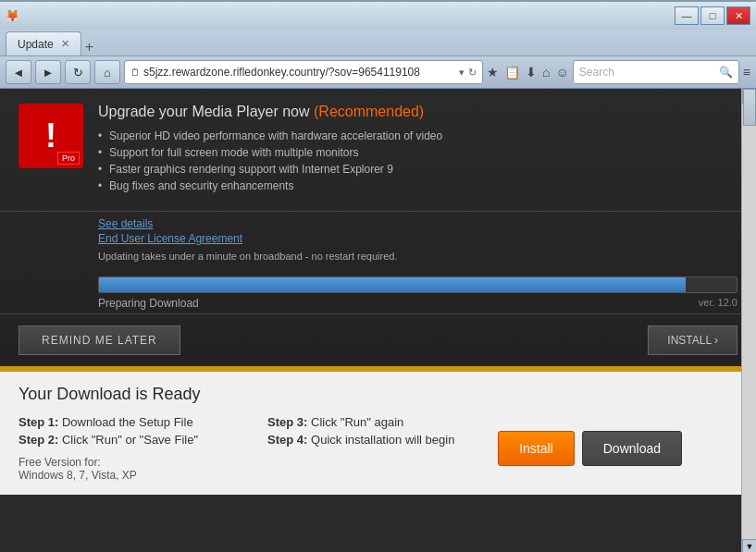 This screenshot has height=552, width=756. What do you see at coordinates (130, 440) in the screenshot?
I see `step2-text: Click "Run" or "Save File"` at bounding box center [130, 440].